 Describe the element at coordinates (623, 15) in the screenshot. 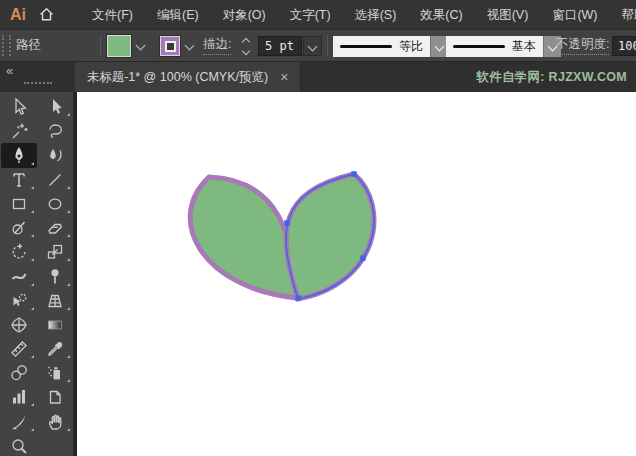

I see `menu-item-9: 帮助(H)` at that location.